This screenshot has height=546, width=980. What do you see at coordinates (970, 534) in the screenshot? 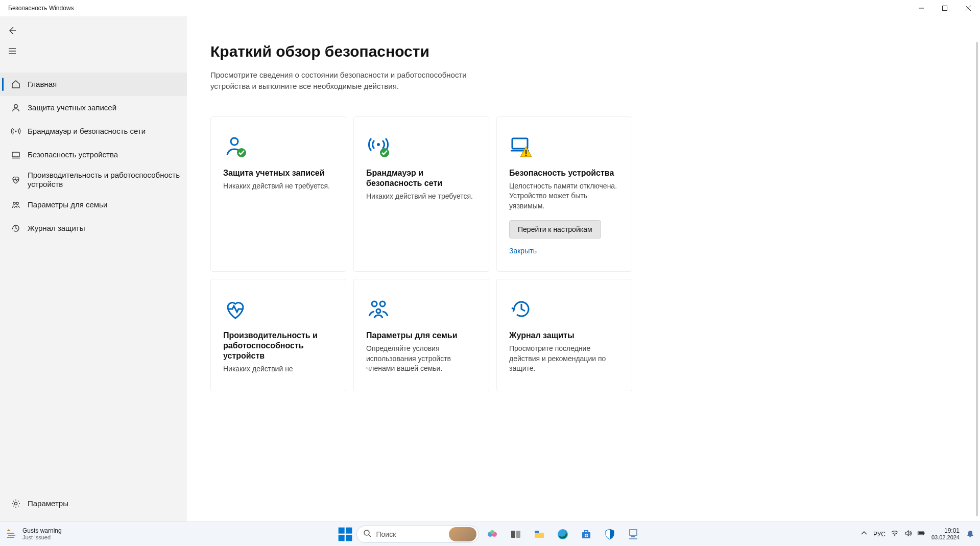
I see `notification-icon` at bounding box center [970, 534].